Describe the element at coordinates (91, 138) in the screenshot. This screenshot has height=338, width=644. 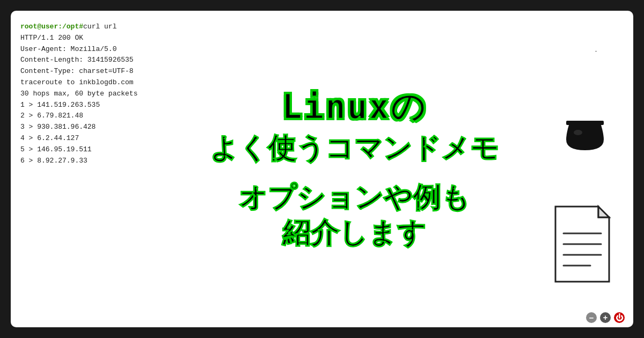
I see `terminal-line-10: 4 > 6.2.44.127` at that location.